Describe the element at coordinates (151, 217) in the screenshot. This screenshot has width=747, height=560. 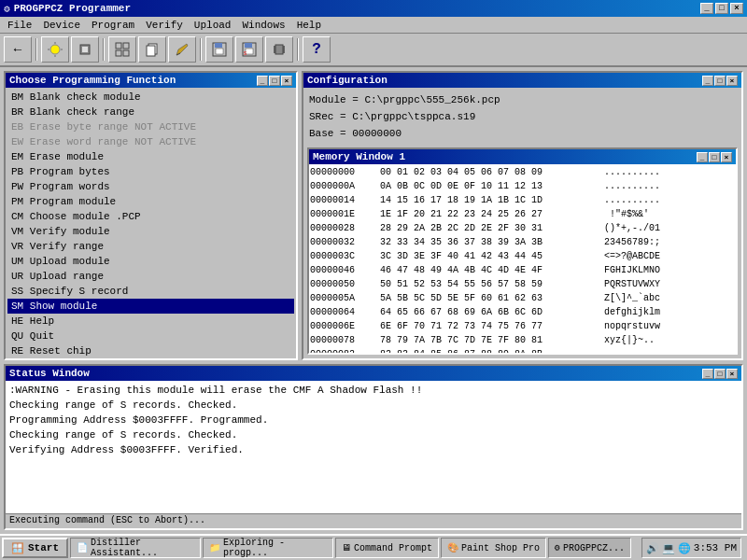
I see `func-item-cm: CM Choose module .PCP` at that location.